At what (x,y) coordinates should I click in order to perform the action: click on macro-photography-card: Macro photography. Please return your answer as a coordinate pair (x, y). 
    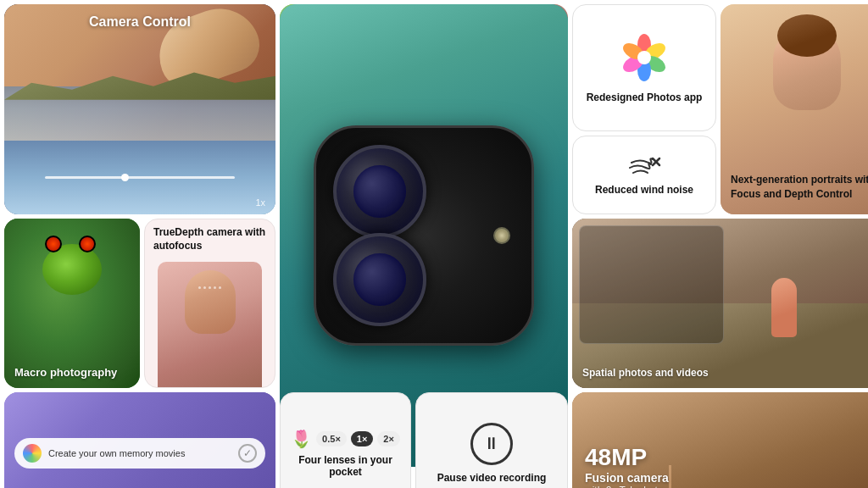
    Looking at the image, I should click on (72, 303).